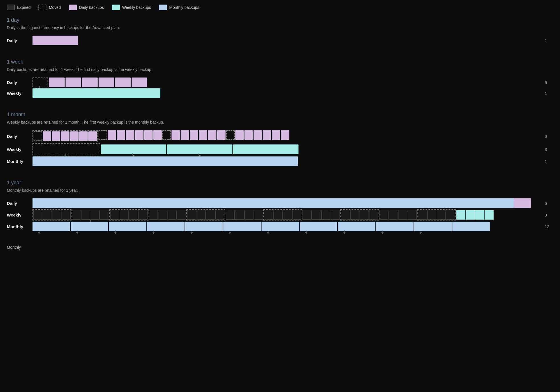 This screenshot has width=560, height=392. I want to click on section-1month-desc: Weekly backups are retained for 1 month.…, so click(280, 122).